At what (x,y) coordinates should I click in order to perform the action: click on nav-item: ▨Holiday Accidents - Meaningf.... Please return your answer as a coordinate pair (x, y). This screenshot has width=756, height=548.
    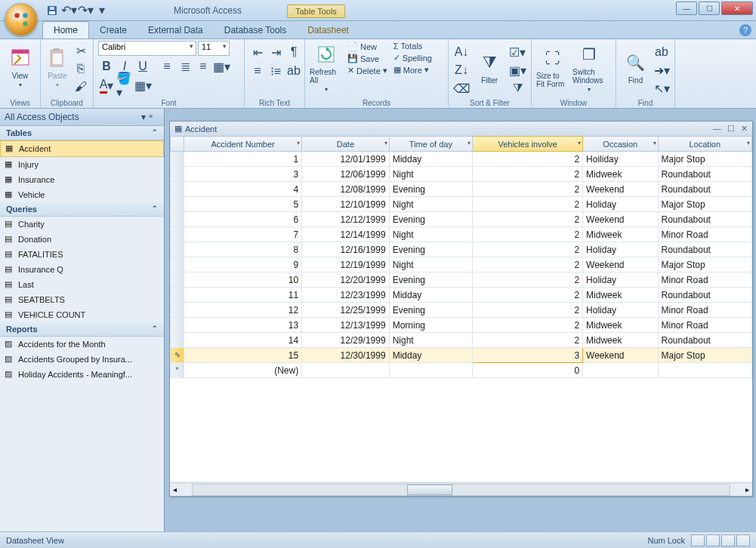
    Looking at the image, I should click on (82, 374).